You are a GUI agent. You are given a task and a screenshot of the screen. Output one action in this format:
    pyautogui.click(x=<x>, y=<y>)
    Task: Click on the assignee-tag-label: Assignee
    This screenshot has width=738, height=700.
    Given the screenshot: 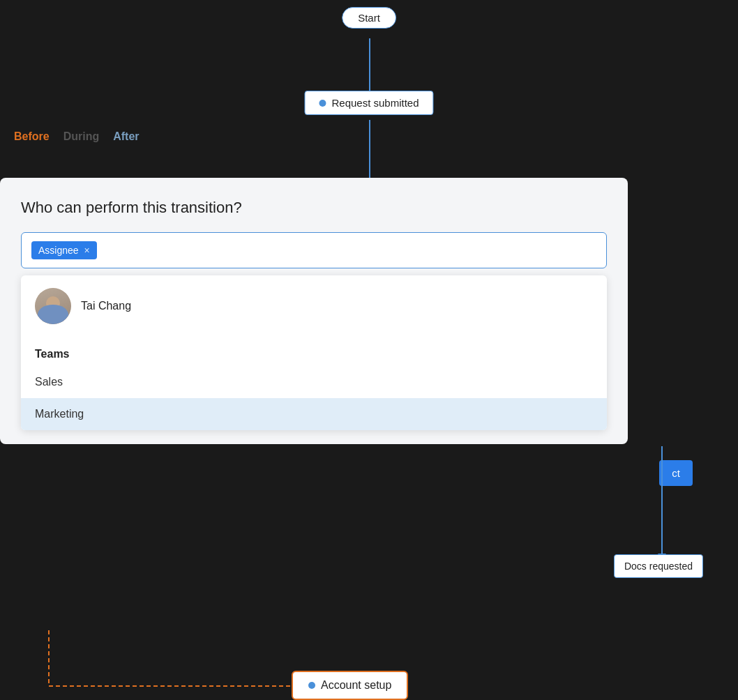 What is the action you would take?
    pyautogui.click(x=59, y=250)
    